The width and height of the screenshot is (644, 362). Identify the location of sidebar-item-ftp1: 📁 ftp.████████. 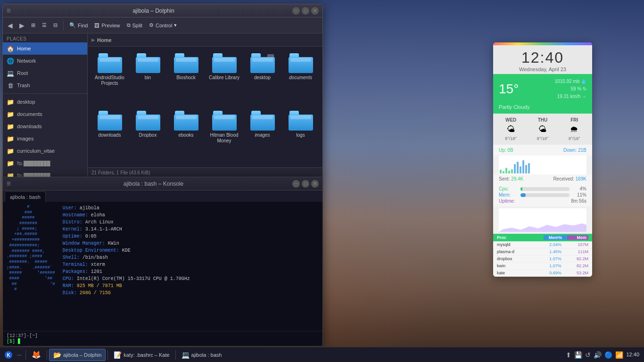
(45, 163).